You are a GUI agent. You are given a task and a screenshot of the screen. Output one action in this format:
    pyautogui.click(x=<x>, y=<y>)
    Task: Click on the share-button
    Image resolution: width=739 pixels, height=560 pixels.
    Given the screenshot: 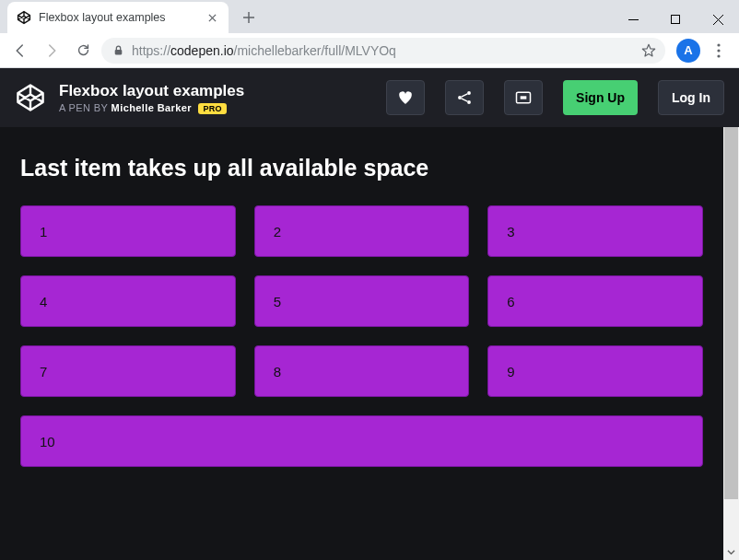 What is the action you would take?
    pyautogui.click(x=464, y=98)
    